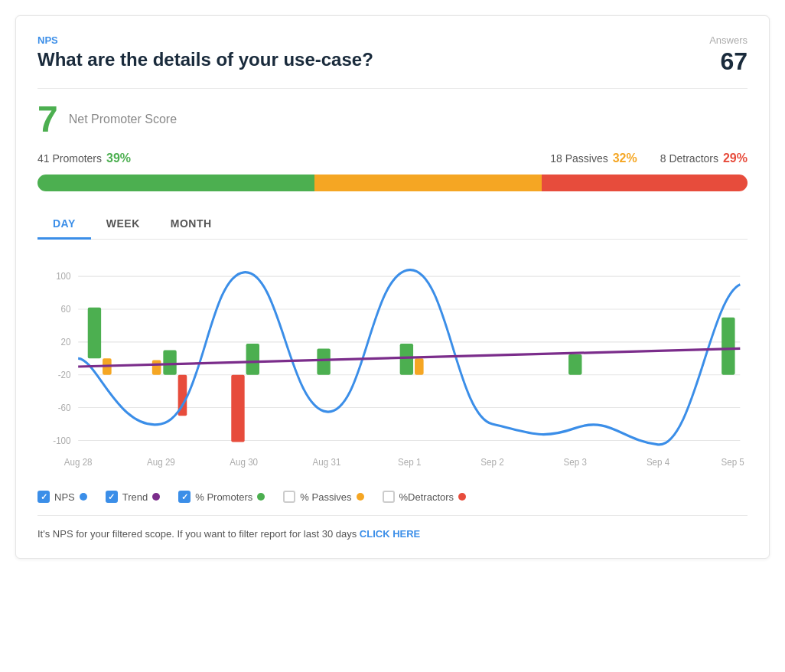  What do you see at coordinates (658, 462) in the screenshot?
I see `svg-text: Sep 4` at bounding box center [658, 462].